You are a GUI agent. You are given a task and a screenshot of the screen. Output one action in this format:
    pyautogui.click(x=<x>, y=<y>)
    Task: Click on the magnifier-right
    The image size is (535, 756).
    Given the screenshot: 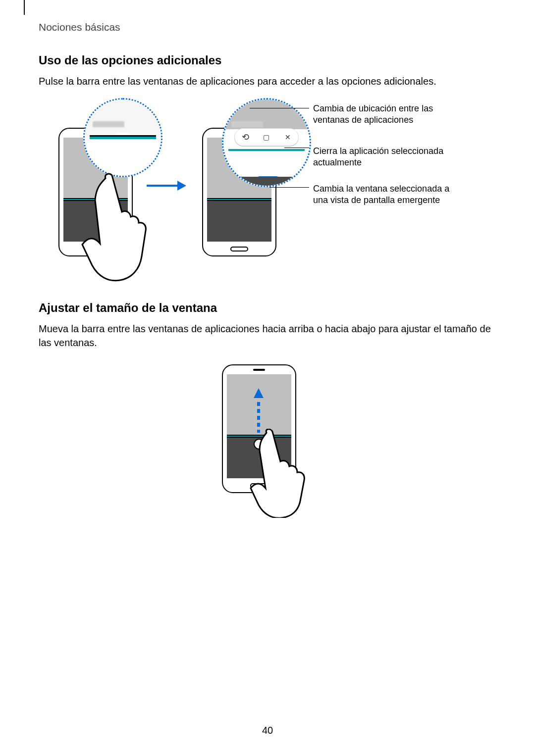 What is the action you would take?
    pyautogui.click(x=267, y=143)
    